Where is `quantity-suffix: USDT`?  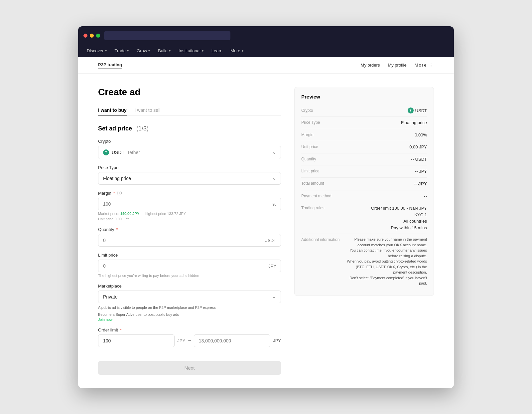
quantity-suffix: USDT is located at coordinates (271, 240).